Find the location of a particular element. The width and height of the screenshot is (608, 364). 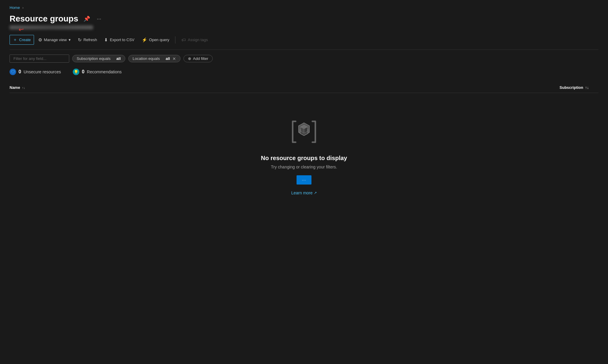

empty-state-icon is located at coordinates (304, 132).